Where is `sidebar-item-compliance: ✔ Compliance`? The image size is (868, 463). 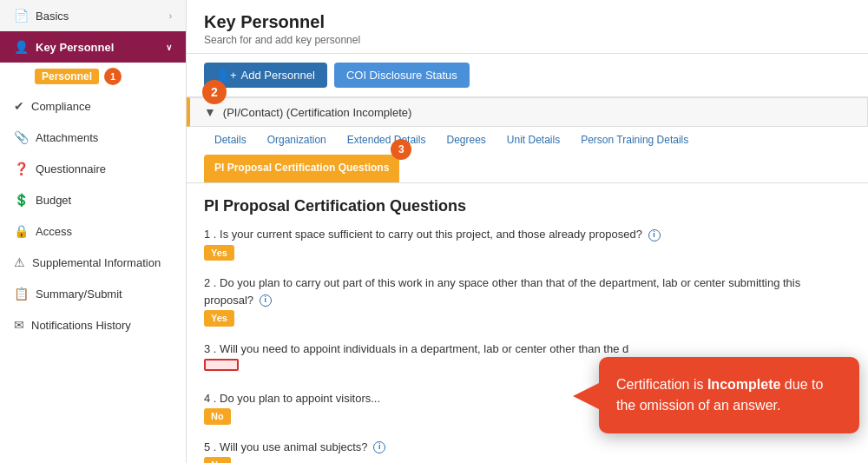 sidebar-item-compliance: ✔ Compliance is located at coordinates (93, 106).